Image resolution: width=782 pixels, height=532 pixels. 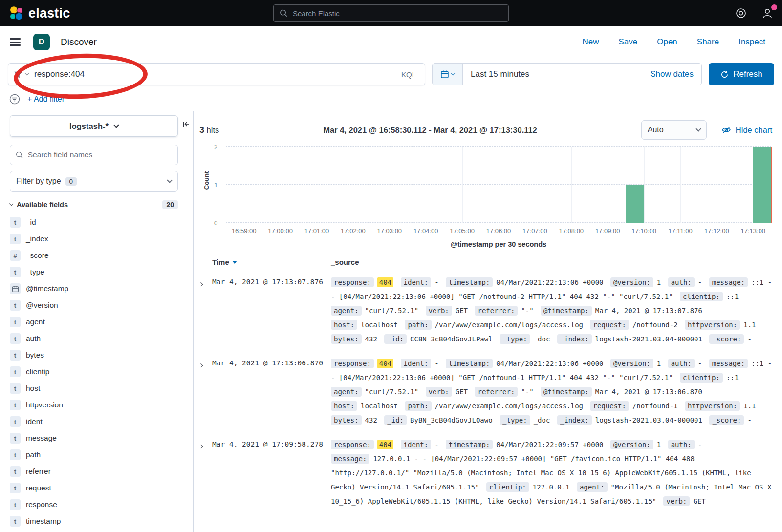 What do you see at coordinates (39, 14) in the screenshot?
I see `elastic-logo: elastic` at bounding box center [39, 14].